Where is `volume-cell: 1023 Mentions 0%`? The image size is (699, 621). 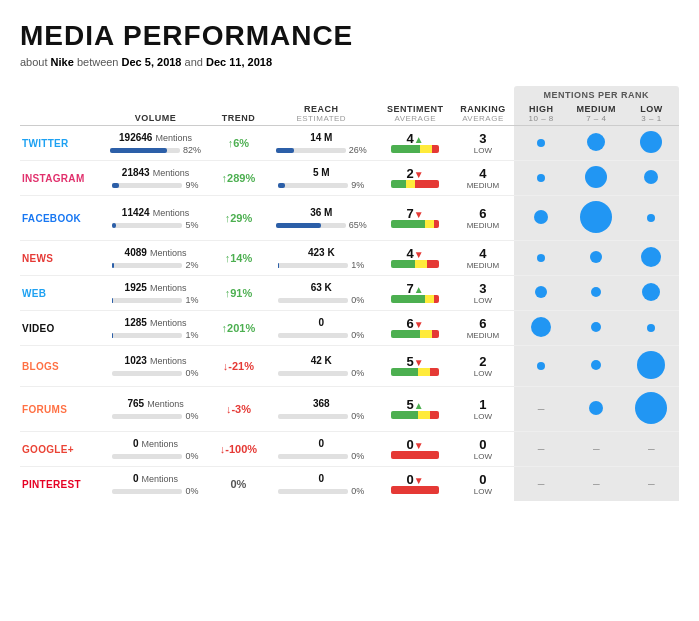 volume-cell: 1023 Mentions 0% is located at coordinates (156, 366).